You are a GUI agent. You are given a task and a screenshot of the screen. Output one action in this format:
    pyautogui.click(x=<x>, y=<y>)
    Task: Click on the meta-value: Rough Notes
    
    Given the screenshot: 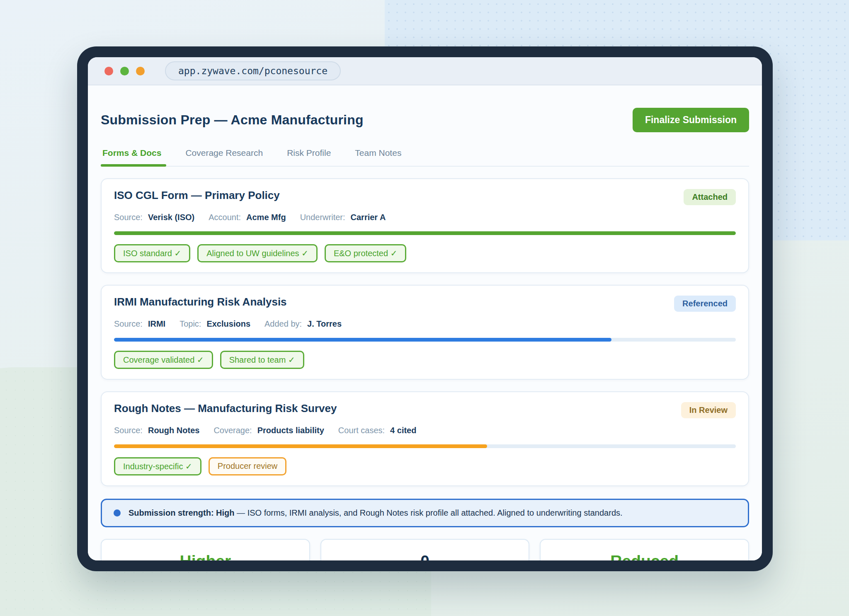 What is the action you would take?
    pyautogui.click(x=174, y=430)
    